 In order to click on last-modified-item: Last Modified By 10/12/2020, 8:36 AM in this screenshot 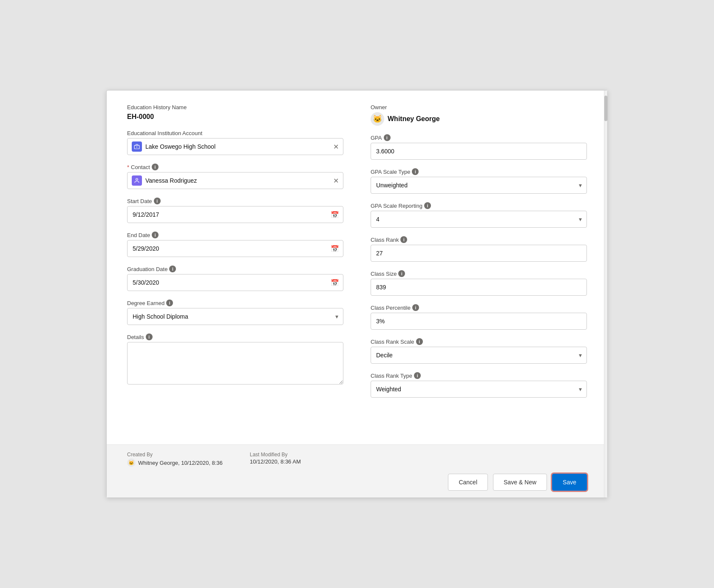, I will do `click(275, 459)`.